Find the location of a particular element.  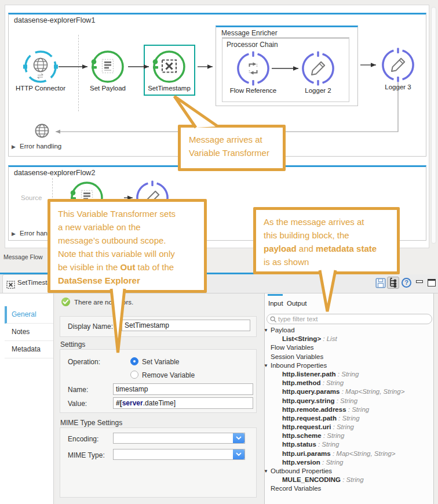

node-settimestamp is located at coordinates (169, 67).